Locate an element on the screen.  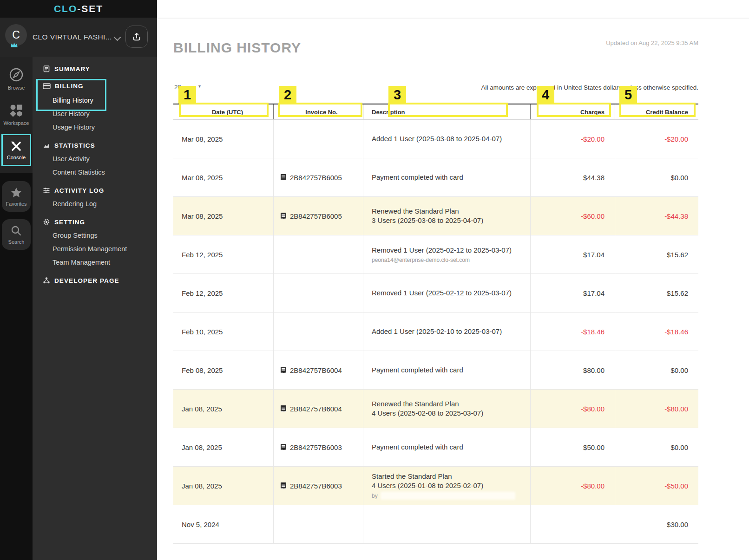
gear-icon is located at coordinates (46, 222).